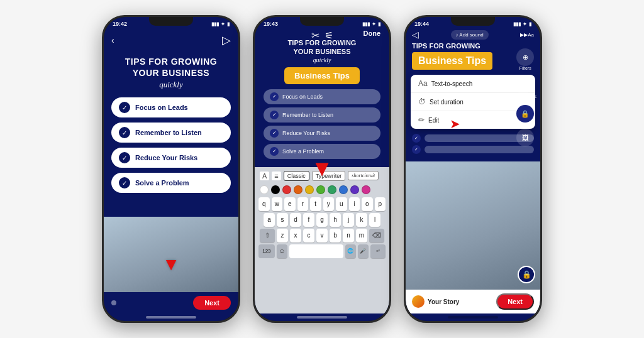 Image resolution: width=644 pixels, height=338 pixels. What do you see at coordinates (522, 24) in the screenshot?
I see `status-icons-3: ▮▮▮ ✦ ▮` at bounding box center [522, 24].